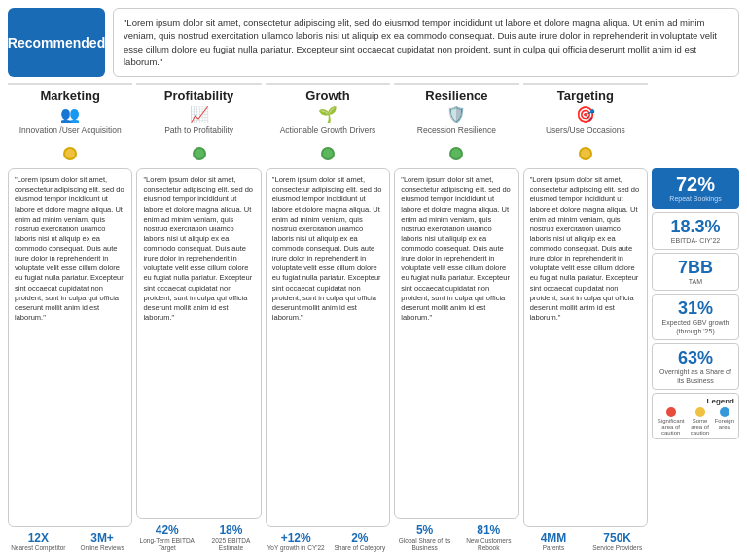 The width and height of the screenshot is (747, 560). Describe the element at coordinates (70, 542) in the screenshot. I see `col-metrics-0: 12X Nearest Competitor 3M+ Online Review…` at that location.